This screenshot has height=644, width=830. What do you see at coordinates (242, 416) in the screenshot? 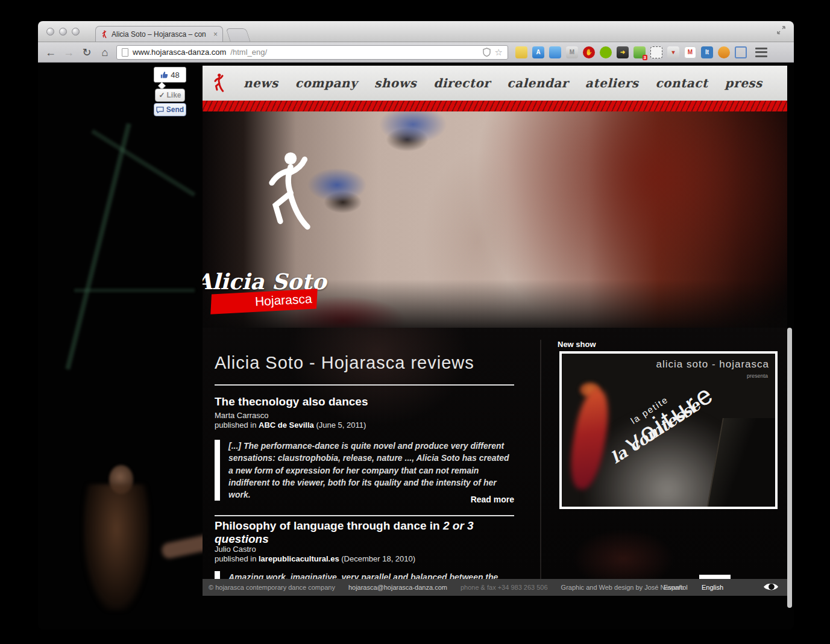
I see `review-author: Marta Carrasco` at bounding box center [242, 416].